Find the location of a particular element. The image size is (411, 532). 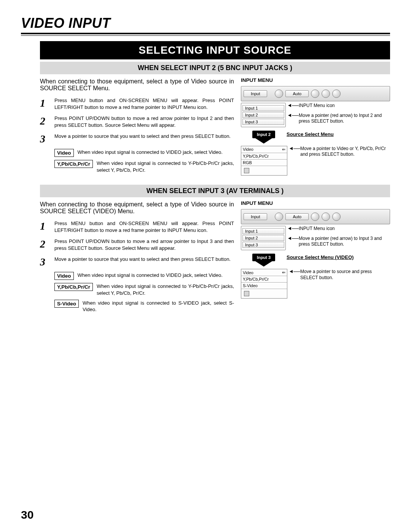

source-select-heading: Source Select Menu is located at coordinates (338, 134).